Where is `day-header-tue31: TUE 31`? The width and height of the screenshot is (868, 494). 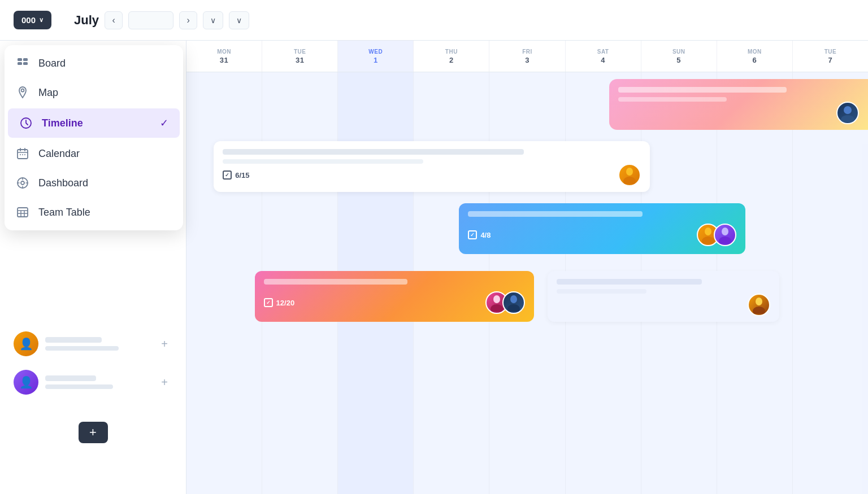
day-header-tue31: TUE 31 is located at coordinates (300, 56).